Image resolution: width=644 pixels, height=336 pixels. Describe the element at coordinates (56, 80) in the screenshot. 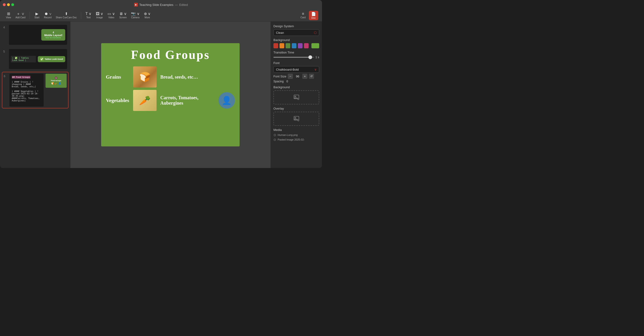

I see `slide6-thumb-title: Food Groups` at that location.